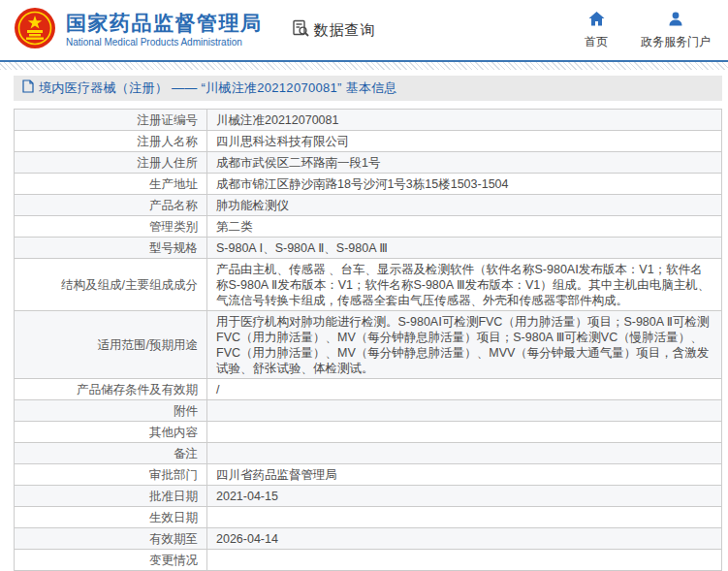 The image size is (728, 571). I want to click on data-query-button: 数据查询, so click(333, 31).